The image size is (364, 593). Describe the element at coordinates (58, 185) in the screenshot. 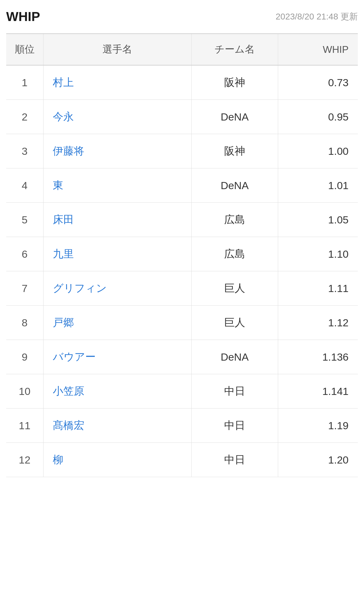

I see `player-link: 東` at that location.